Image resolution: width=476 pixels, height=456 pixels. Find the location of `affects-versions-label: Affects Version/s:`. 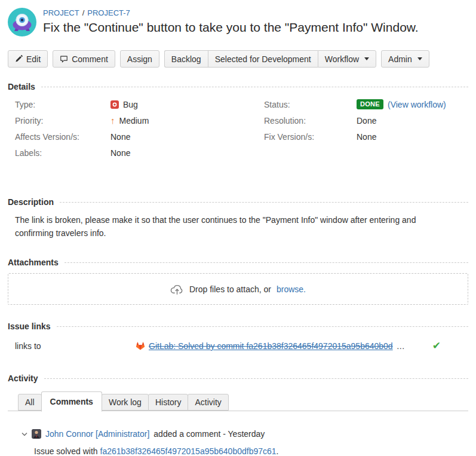

affects-versions-label: Affects Version/s: is located at coordinates (63, 137).